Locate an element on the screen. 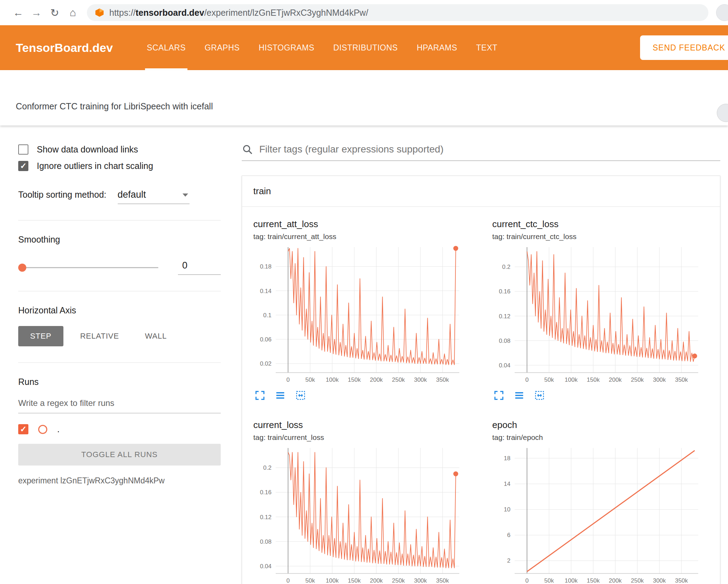  run-name: . is located at coordinates (58, 429).